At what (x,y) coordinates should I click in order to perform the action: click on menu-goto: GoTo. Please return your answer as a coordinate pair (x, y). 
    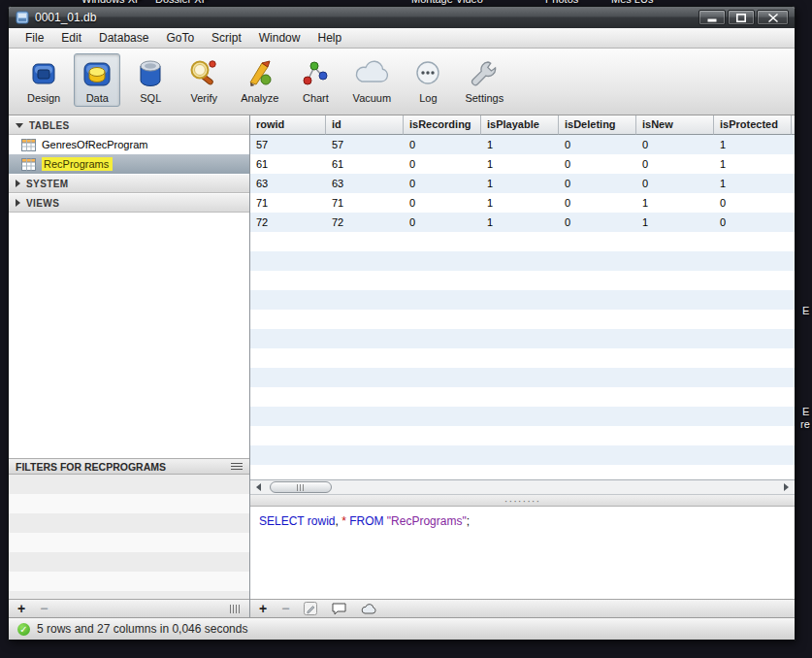
    Looking at the image, I should click on (180, 38).